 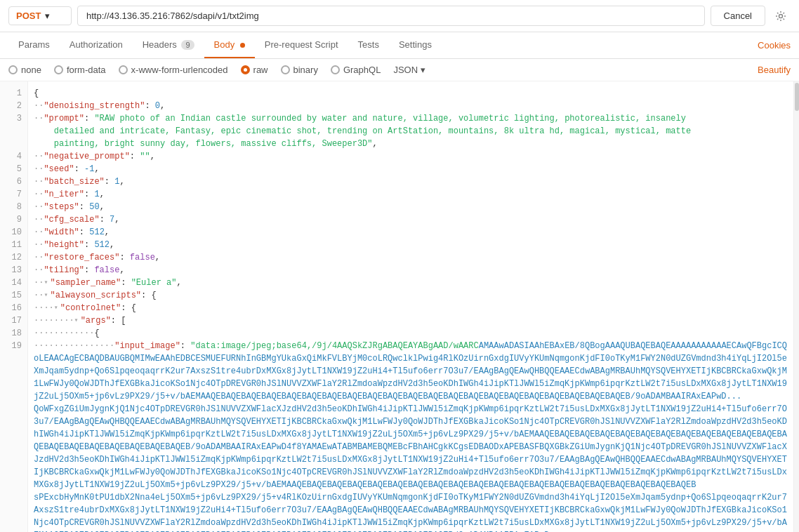 I want to click on line-num-9: 9, so click(x=14, y=220).